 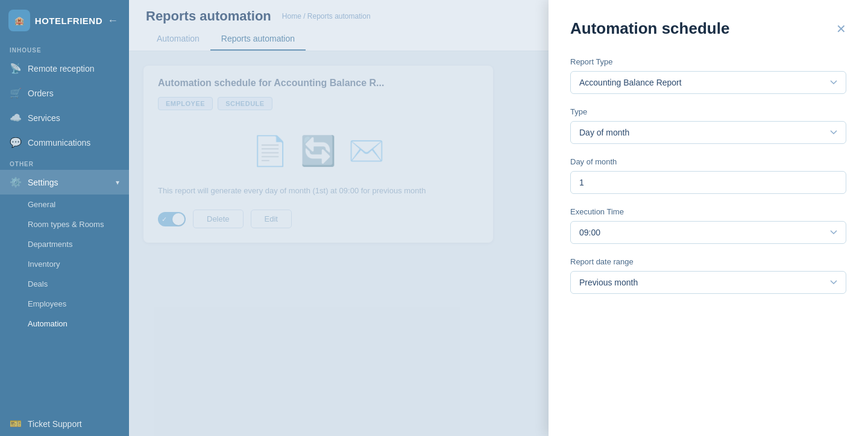 I want to click on day-of-month-label: Day of month, so click(x=708, y=161).